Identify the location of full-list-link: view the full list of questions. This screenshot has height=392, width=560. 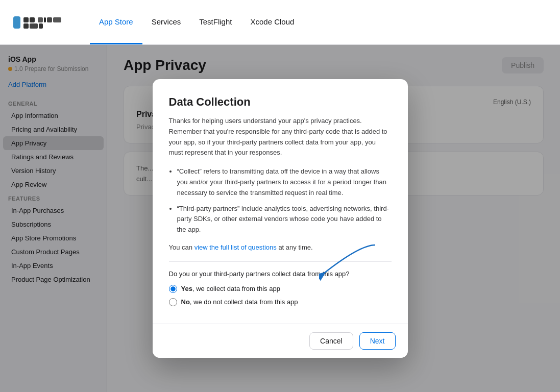
(236, 247).